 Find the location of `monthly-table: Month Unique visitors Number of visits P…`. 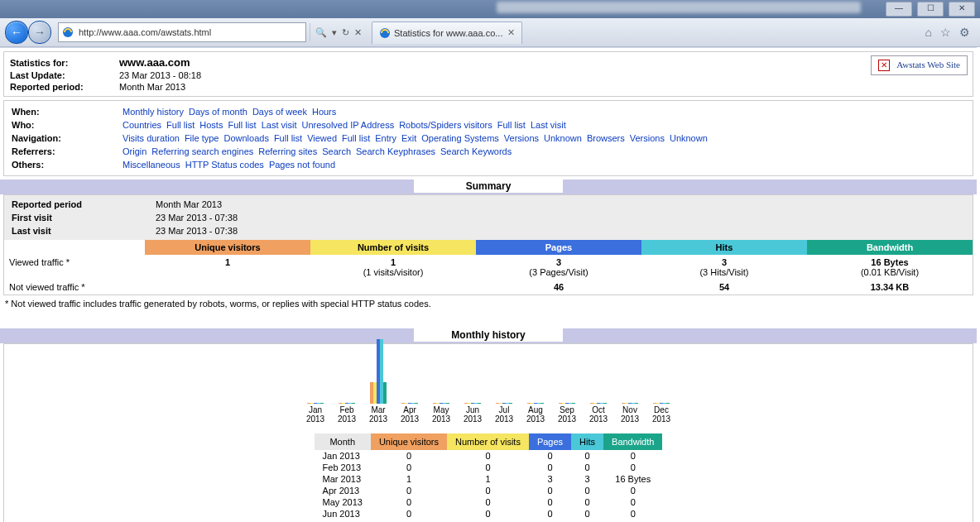

monthly-table: Month Unique visitors Number of visits P… is located at coordinates (488, 478).